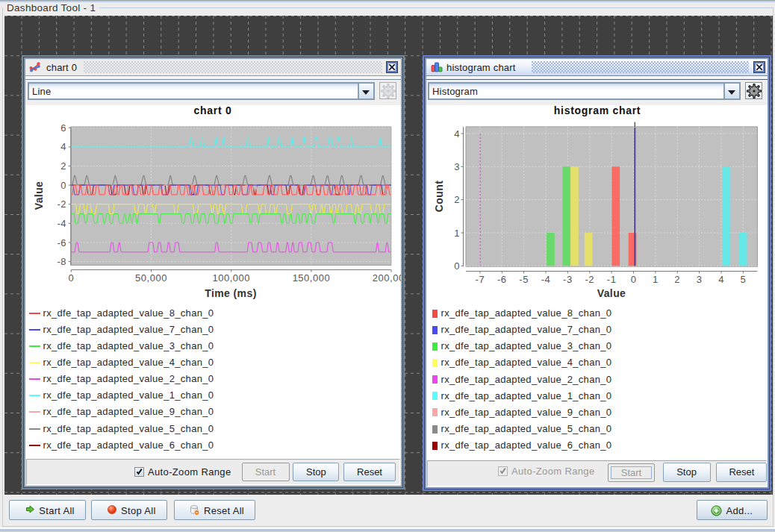 The height and width of the screenshot is (532, 775). What do you see at coordinates (524, 279) in the screenshot?
I see `svg-text: -5` at bounding box center [524, 279].